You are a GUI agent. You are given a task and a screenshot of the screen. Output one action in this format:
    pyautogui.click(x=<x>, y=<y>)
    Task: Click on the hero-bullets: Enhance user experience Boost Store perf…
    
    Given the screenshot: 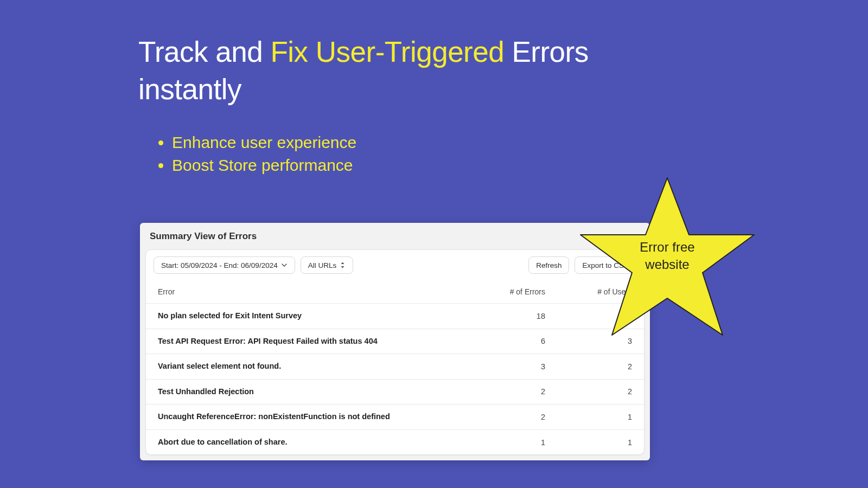 What is the action you would take?
    pyautogui.click(x=431, y=154)
    